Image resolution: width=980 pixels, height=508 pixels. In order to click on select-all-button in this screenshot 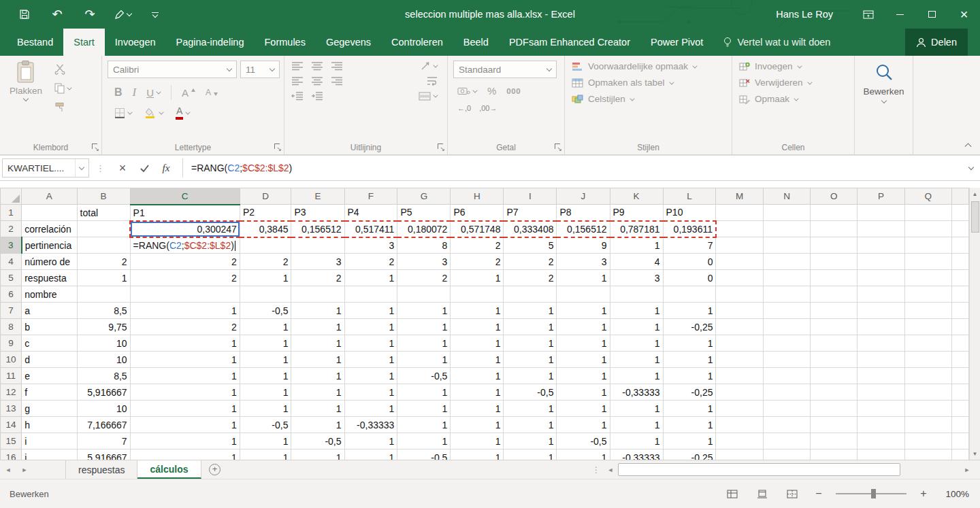, I will do `click(11, 197)`.